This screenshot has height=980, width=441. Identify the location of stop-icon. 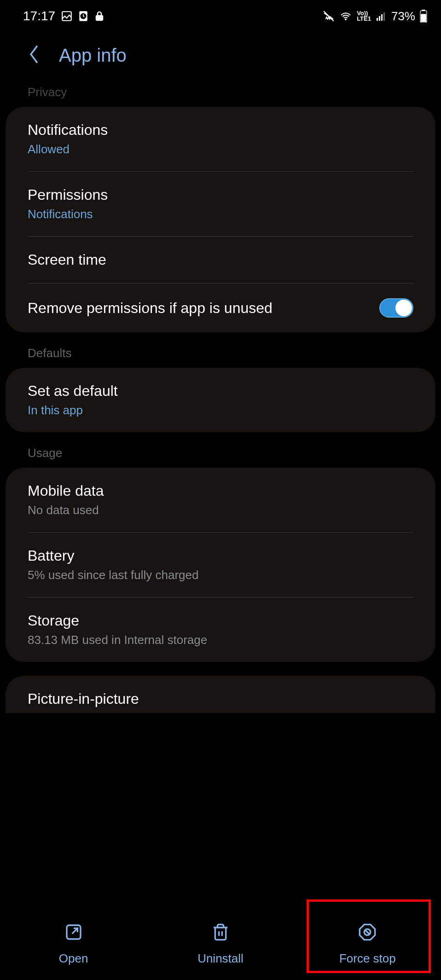
(367, 933).